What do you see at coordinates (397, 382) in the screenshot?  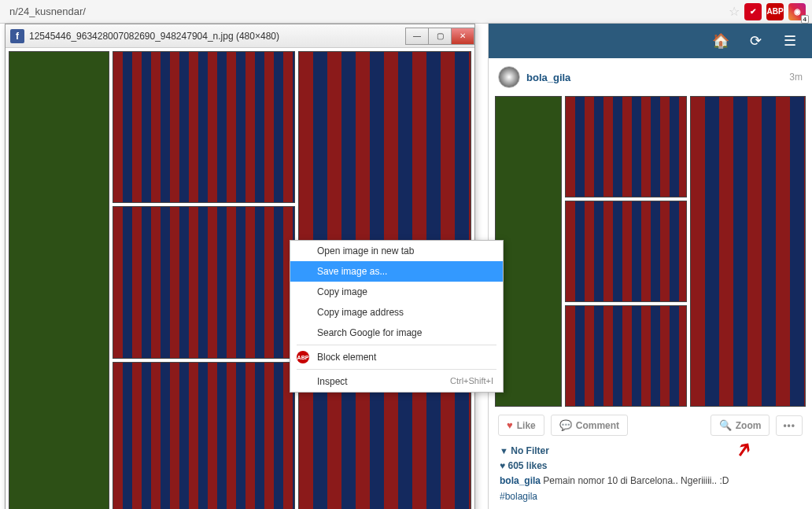 I see `ctx-inspect: Inspect Ctrl+Shift+I` at bounding box center [397, 382].